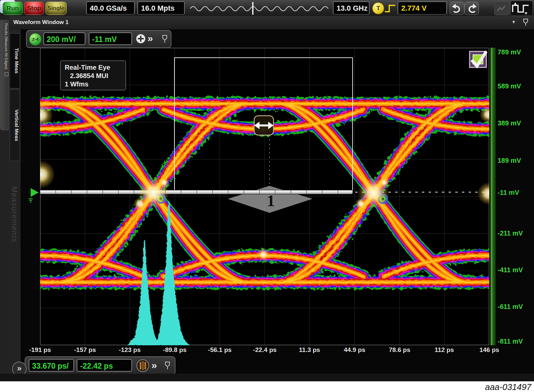 The image size is (534, 392). I want to click on y-tick-label: -211 mV, so click(515, 234).